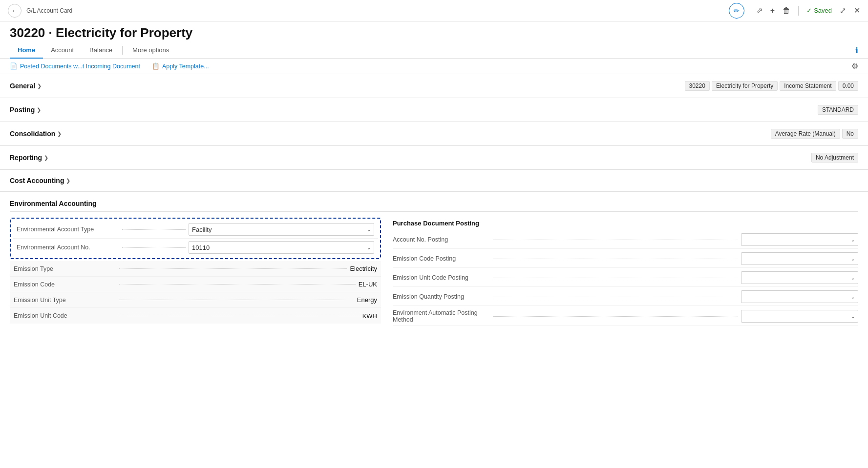 The width and height of the screenshot is (868, 468). I want to click on consolidation-summary: Average Rate (Manual) No, so click(815, 134).